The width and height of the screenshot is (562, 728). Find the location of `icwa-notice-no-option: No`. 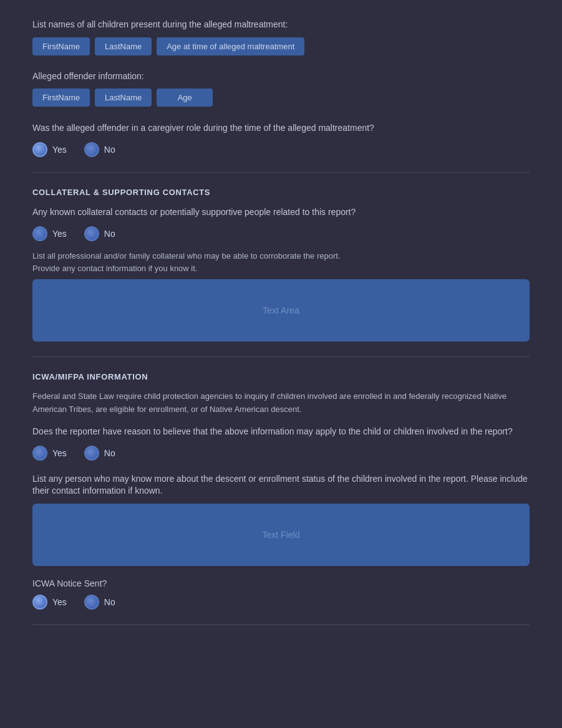

icwa-notice-no-option: No is located at coordinates (100, 602).